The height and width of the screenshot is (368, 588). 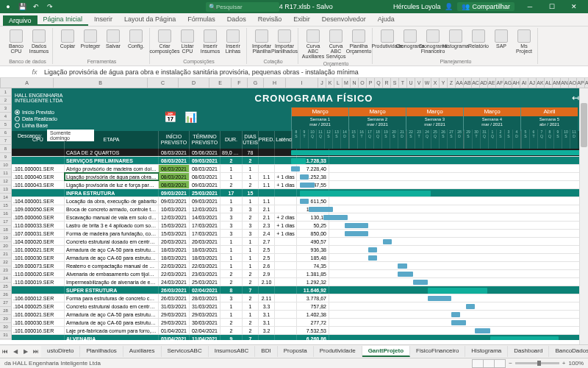 What do you see at coordinates (300, 234) in the screenshot?
I see `data-row: .107.000031.SERForma de madeira para fun…` at bounding box center [300, 234].